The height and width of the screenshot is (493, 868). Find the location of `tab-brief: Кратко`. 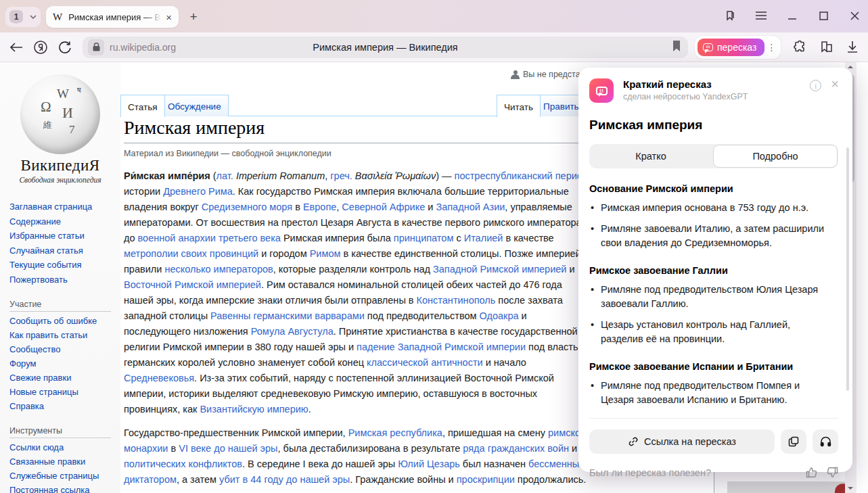

tab-brief: Кратко is located at coordinates (651, 156).